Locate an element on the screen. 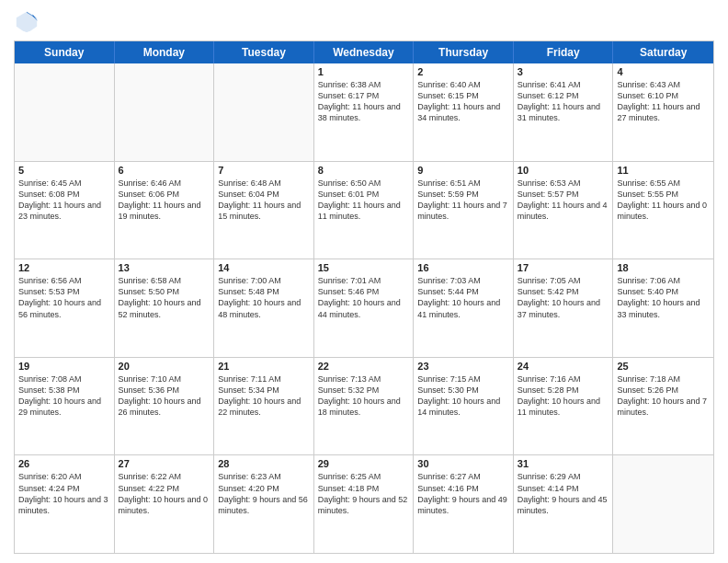 The height and width of the screenshot is (563, 728). calendar-day-2: 2Sunrise: 6:40 AMSunset: 6:15 PMDaylight… is located at coordinates (463, 112).